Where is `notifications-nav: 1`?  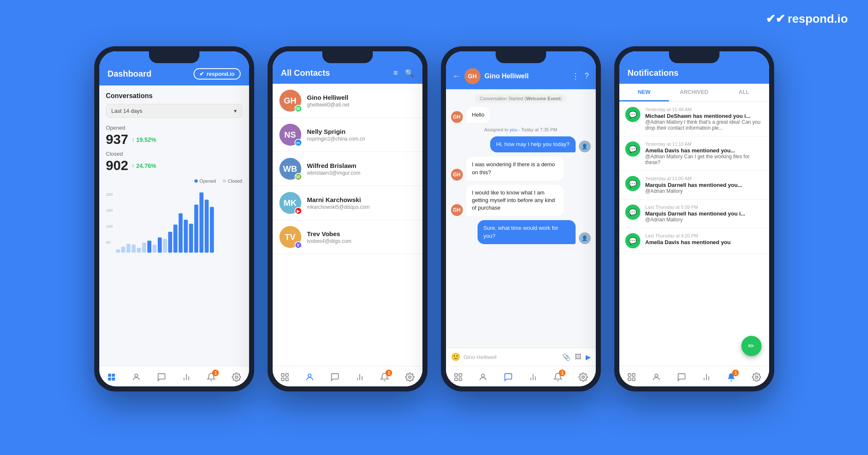
notifications-nav: 1 is located at coordinates (694, 376).